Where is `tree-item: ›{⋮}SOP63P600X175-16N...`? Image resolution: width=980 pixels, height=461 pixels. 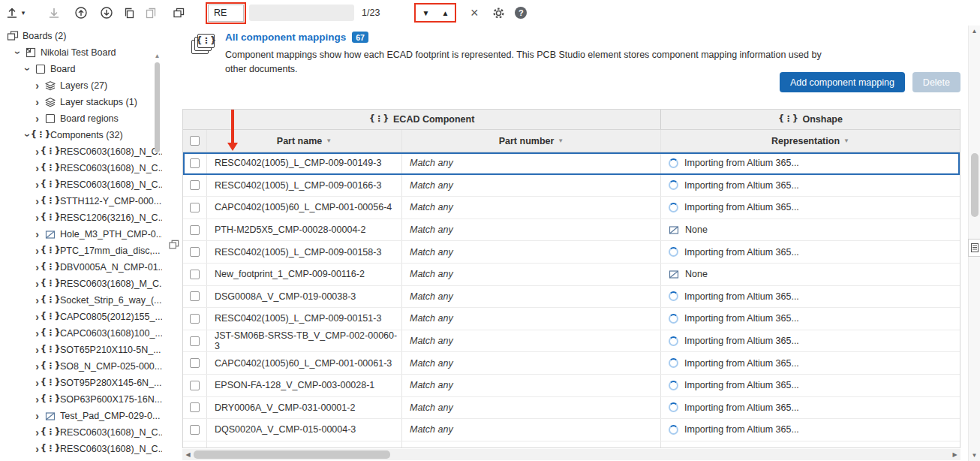
tree-item: ›{⋮}SOP63P600X175-16N... is located at coordinates (81, 399).